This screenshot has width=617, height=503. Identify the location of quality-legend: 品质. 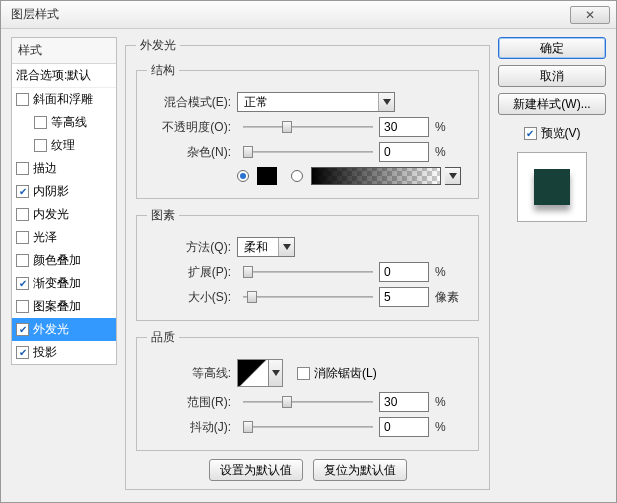
(163, 338).